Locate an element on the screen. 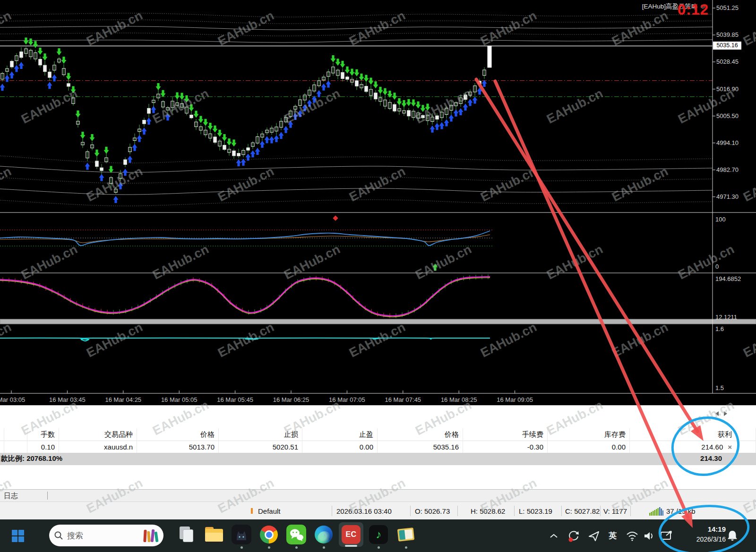 This screenshot has height=552, width=756. folder-icon is located at coordinates (214, 535).